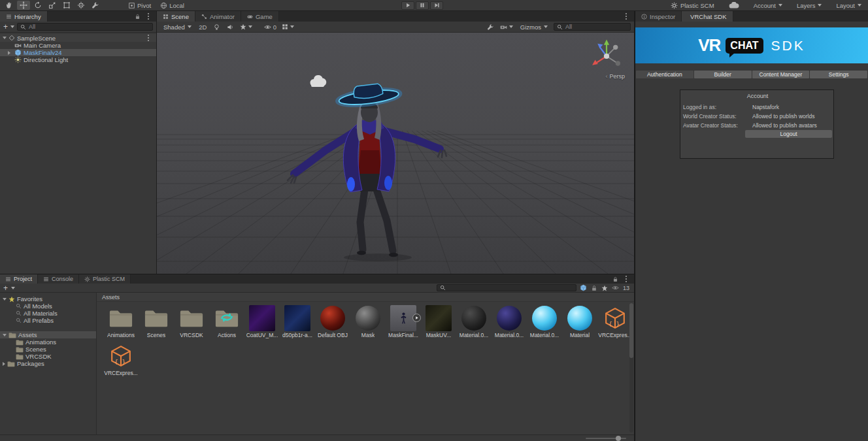  I want to click on move-tool-button, so click(24, 5).